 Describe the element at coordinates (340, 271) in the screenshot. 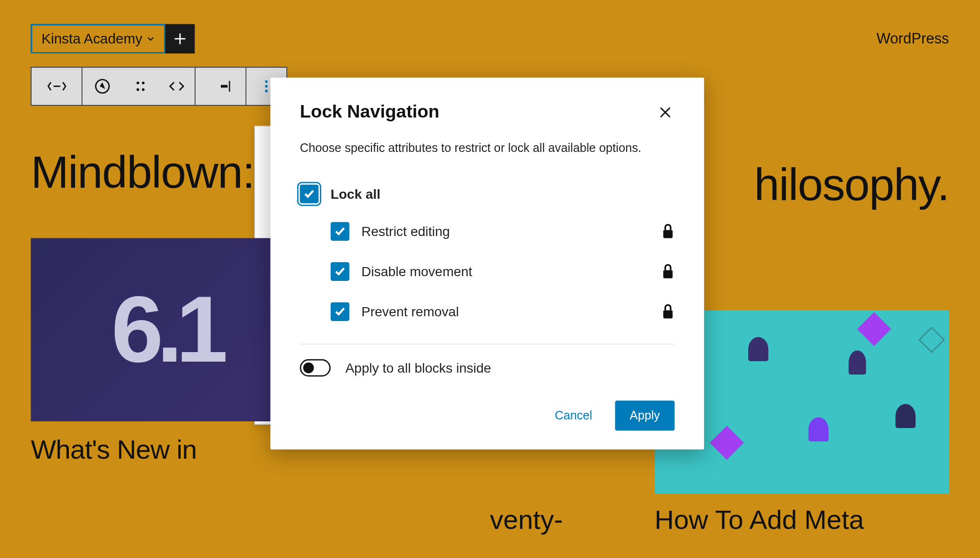

I see `disable-movement-checkbox` at that location.